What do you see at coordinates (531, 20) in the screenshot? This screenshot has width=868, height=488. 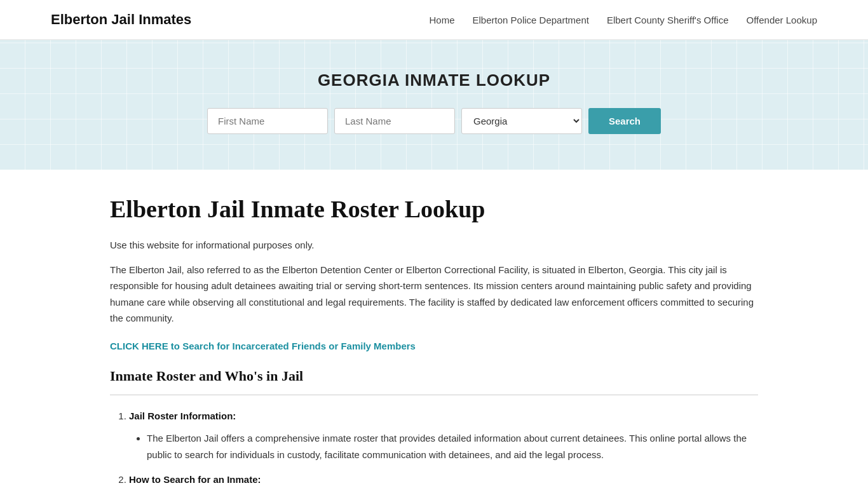 I see `nav-police: Elberton Police Department` at bounding box center [531, 20].